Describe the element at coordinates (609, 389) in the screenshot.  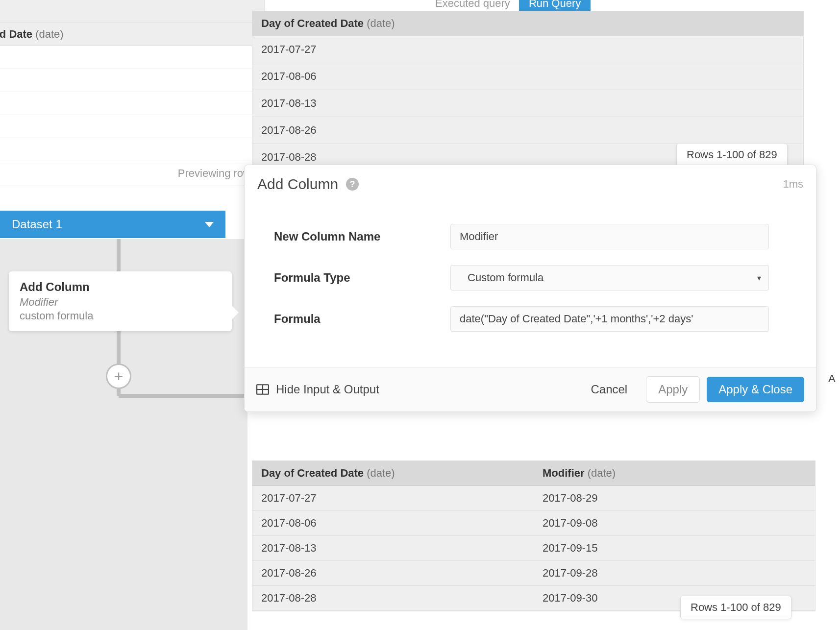
I see `cancel-button: Cancel` at that location.